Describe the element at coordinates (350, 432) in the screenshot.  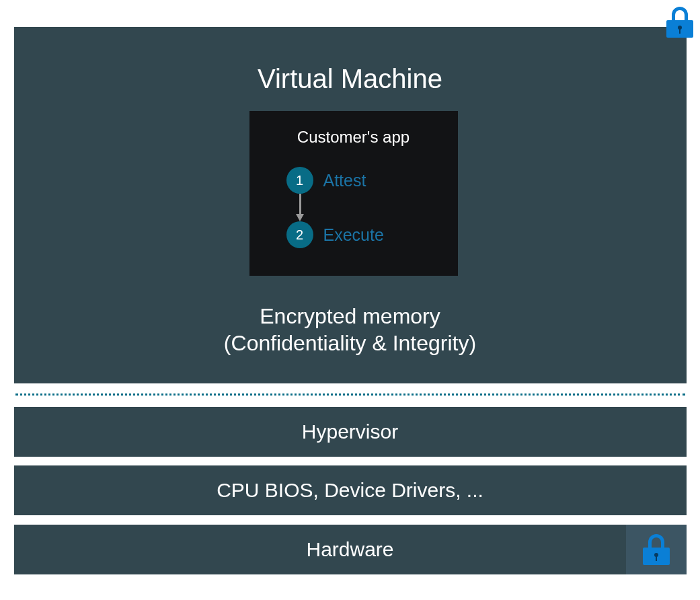
I see `hypervisor-layer: Hypervisor` at that location.